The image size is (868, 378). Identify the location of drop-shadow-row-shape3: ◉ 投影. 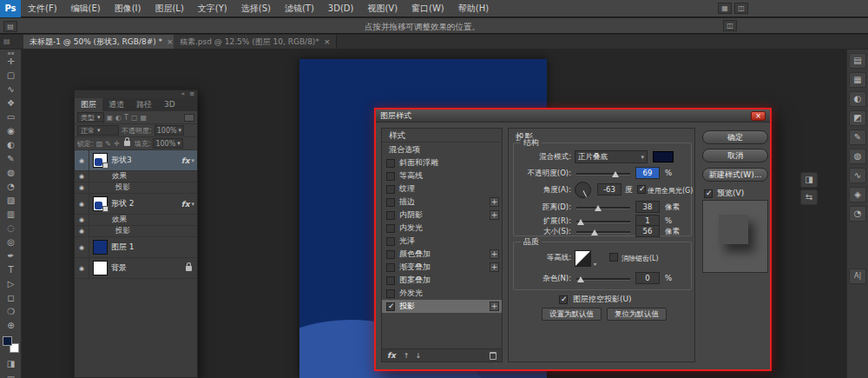
(135, 188).